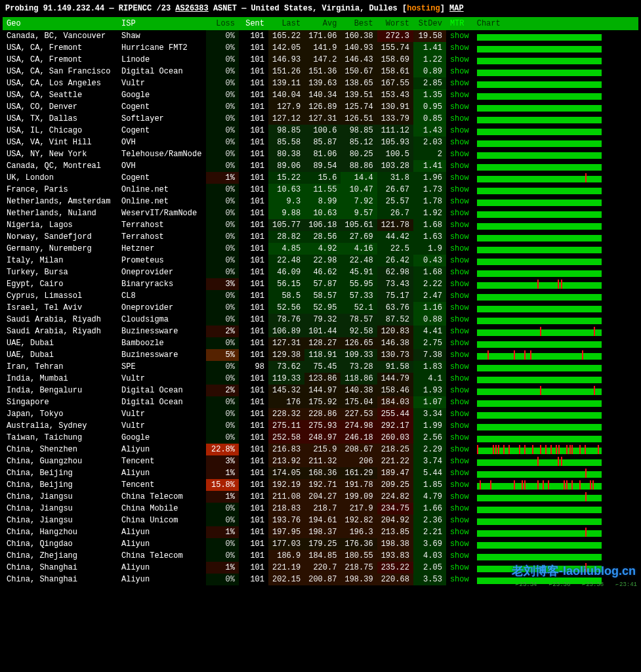  Describe the element at coordinates (320, 237) in the screenshot. I see `table-row: Norway, Sandefjord Terrahost 0% 101 28.8…` at that location.